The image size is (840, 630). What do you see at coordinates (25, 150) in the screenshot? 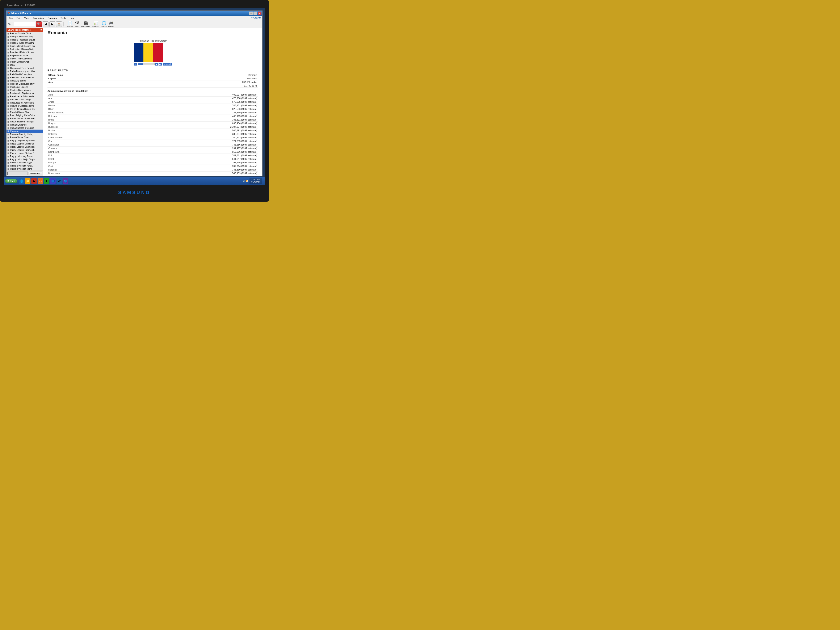
I see `list-item: ▦Rugby League: Premiersh` at bounding box center [25, 150].